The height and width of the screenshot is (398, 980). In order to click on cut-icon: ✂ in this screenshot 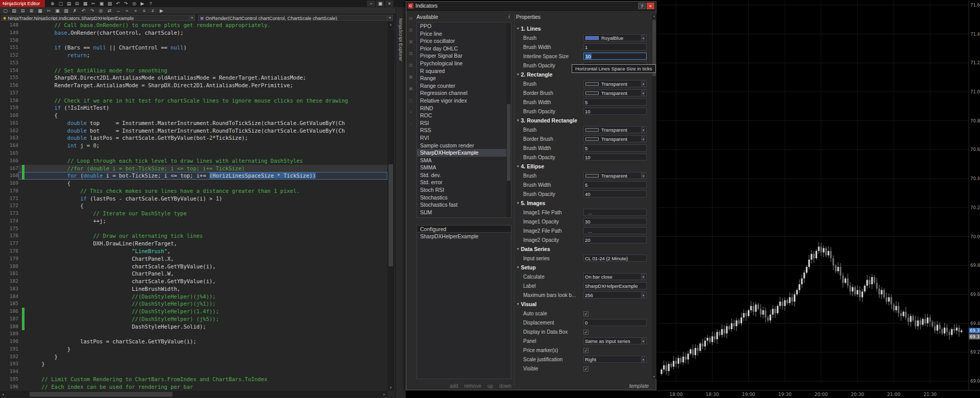, I will do `click(49, 11)`.